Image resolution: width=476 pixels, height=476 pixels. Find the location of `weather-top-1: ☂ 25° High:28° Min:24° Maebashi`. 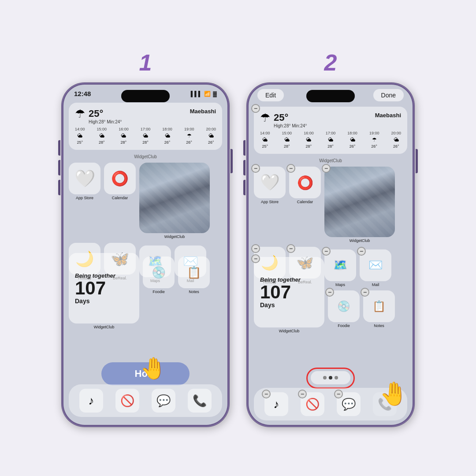

weather-top-1: ☂ 25° High:28° Min:24° Maebashi is located at coordinates (145, 116).